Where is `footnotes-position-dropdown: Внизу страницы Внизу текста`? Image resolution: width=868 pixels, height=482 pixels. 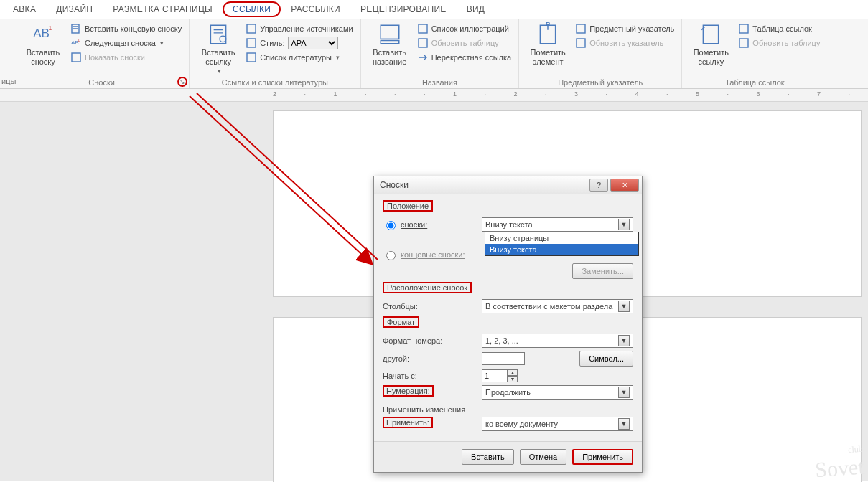
footnotes-position-dropdown: Внизу страницы Внизу текста is located at coordinates (561, 244).